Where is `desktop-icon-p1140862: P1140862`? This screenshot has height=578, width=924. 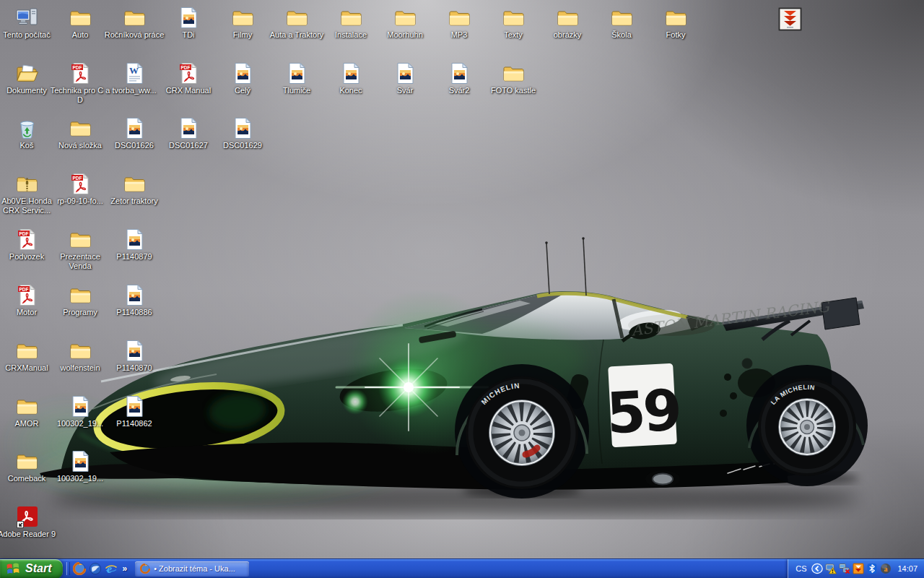 desktop-icon-p1140862: P1140862 is located at coordinates (134, 412).